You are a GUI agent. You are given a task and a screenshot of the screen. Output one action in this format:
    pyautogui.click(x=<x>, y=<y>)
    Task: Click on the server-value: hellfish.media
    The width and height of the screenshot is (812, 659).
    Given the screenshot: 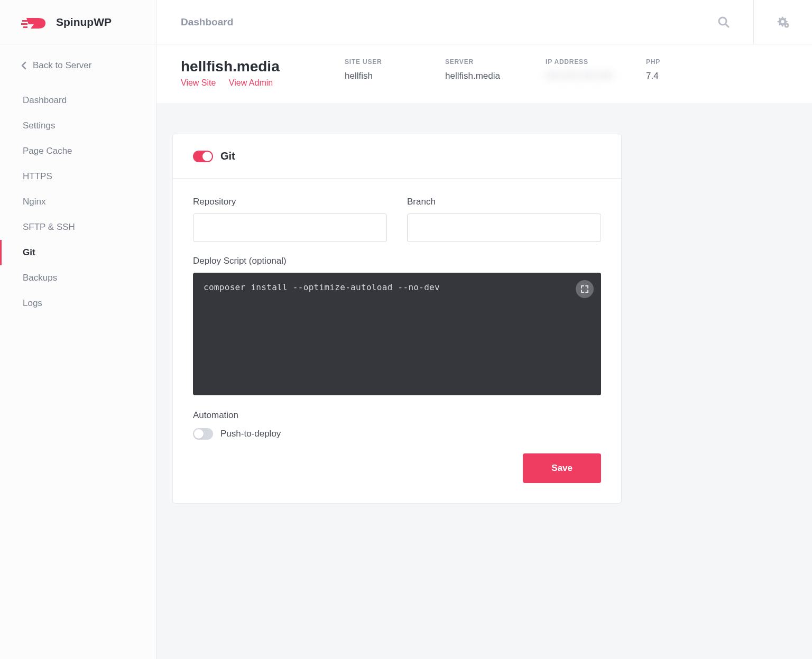 What is the action you would take?
    pyautogui.click(x=479, y=76)
    